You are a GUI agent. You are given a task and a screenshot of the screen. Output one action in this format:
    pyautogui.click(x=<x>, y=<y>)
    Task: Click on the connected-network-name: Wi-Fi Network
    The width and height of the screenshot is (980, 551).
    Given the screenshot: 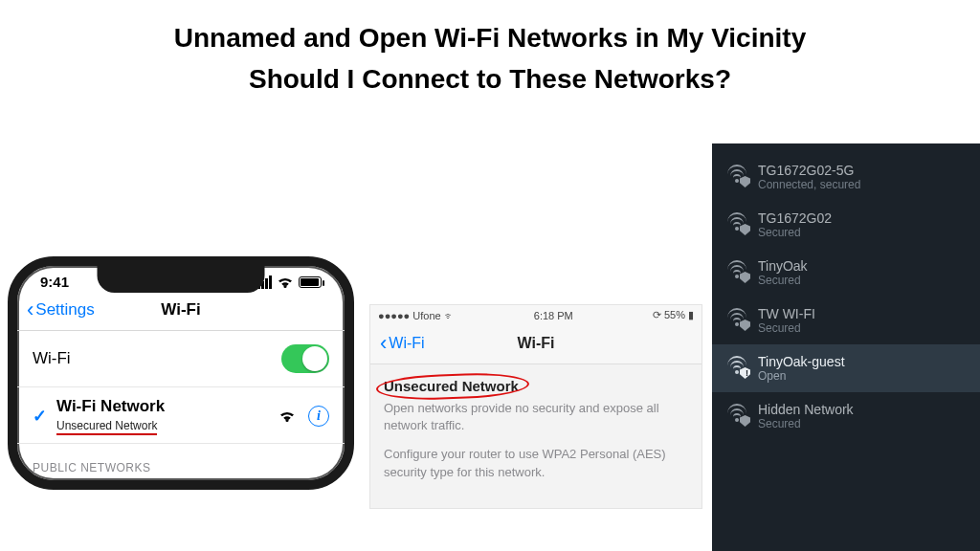 What is the action you would take?
    pyautogui.click(x=163, y=407)
    